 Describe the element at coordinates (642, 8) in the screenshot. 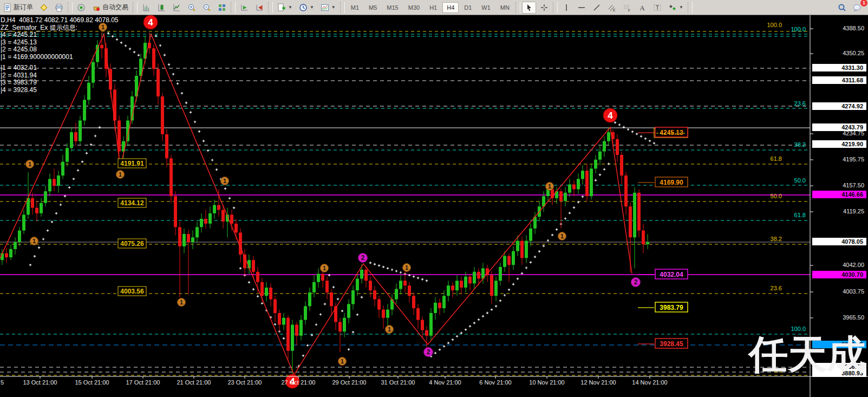

I see `text-button: A` at that location.